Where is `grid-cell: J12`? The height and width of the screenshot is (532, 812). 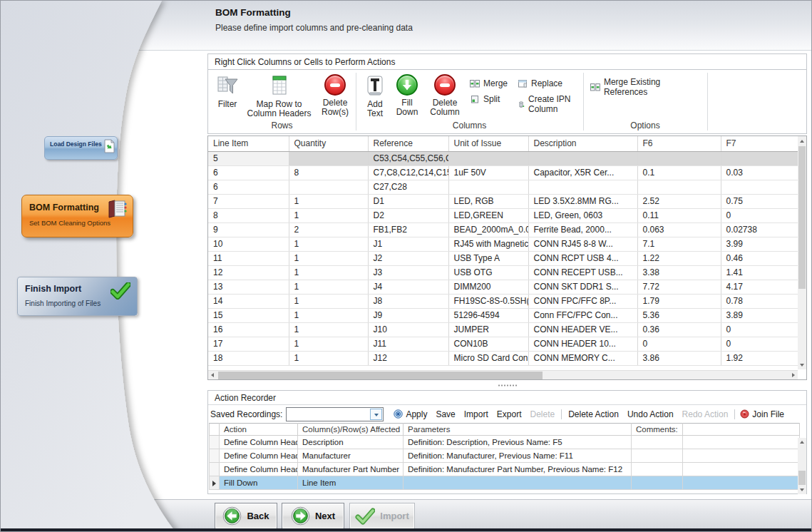 grid-cell: J12 is located at coordinates (408, 358).